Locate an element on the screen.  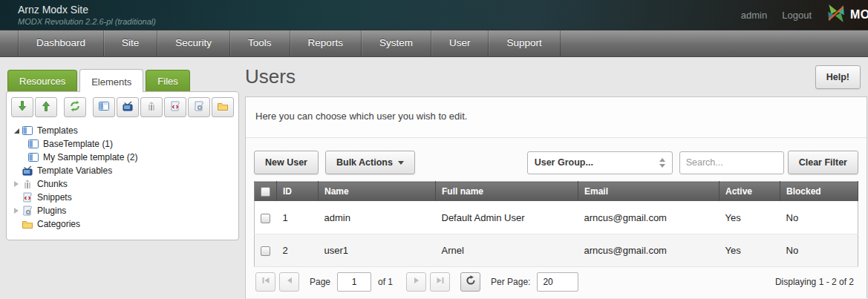
tree-node-label: Templates is located at coordinates (58, 131).